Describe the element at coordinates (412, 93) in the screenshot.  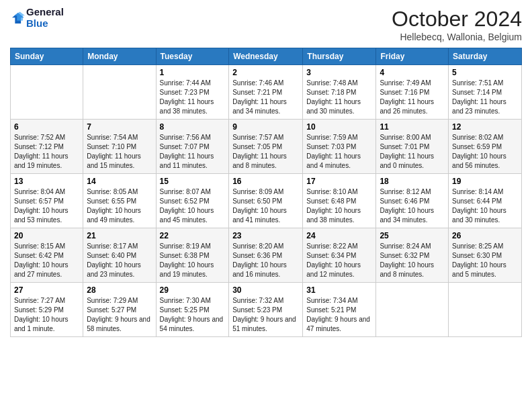
I see `calendar-cell: 4Sunrise: 7:49 AMSunset: 7:16 PMDaylight…` at that location.